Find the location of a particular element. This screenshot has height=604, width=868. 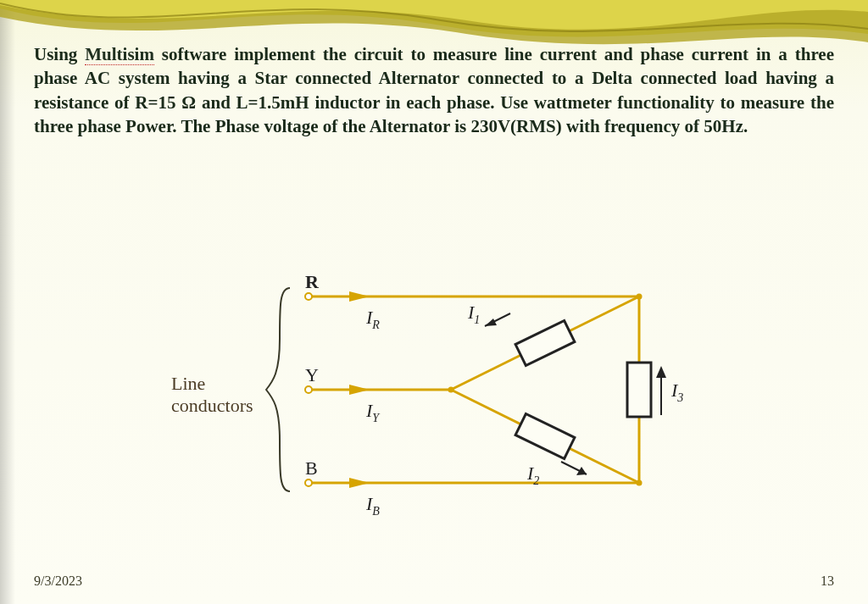

terminal-Y-label: Y is located at coordinates (312, 374).